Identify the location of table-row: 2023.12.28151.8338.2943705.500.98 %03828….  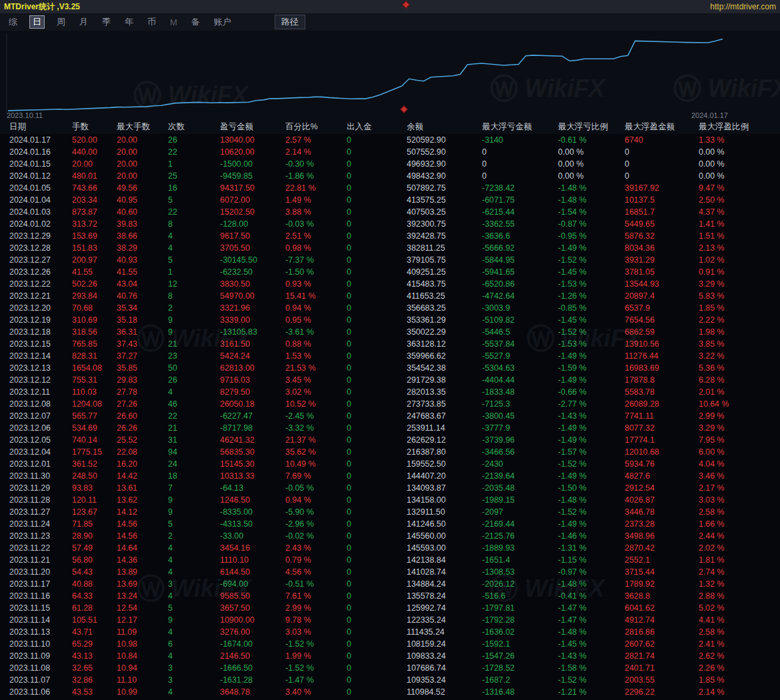
(390, 248).